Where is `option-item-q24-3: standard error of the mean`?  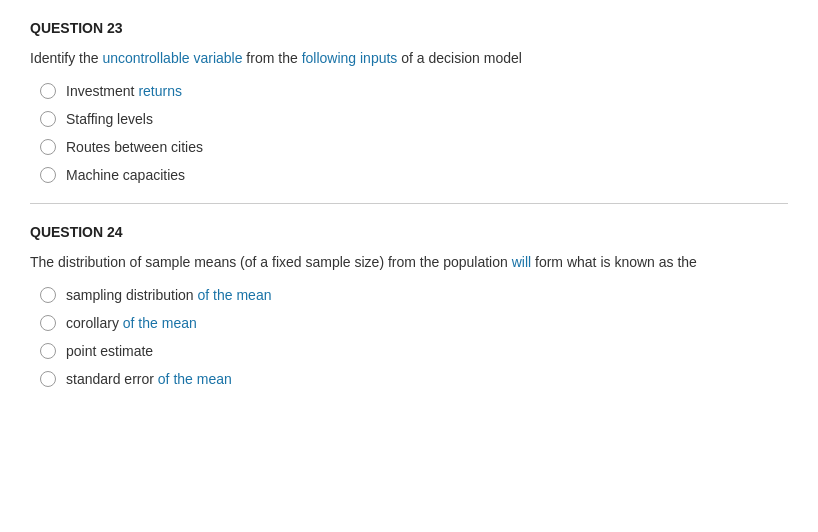
option-item-q24-3: standard error of the mean is located at coordinates (414, 379).